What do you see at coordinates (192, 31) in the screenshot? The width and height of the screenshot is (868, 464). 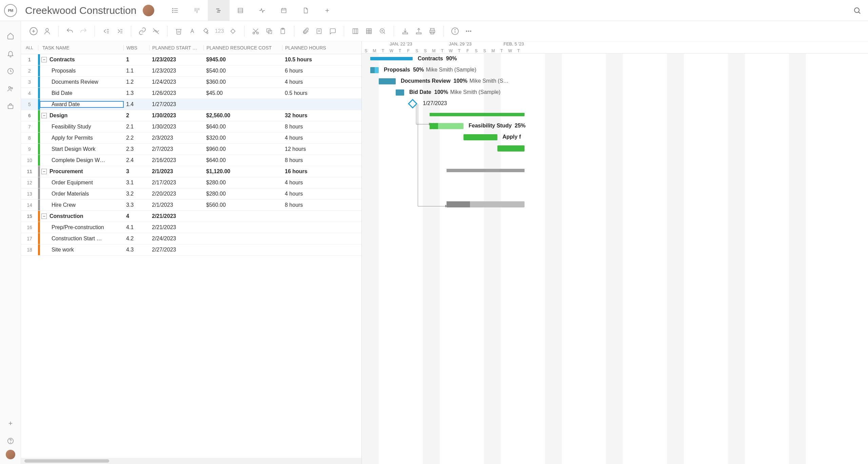 I see `text-color-icon` at bounding box center [192, 31].